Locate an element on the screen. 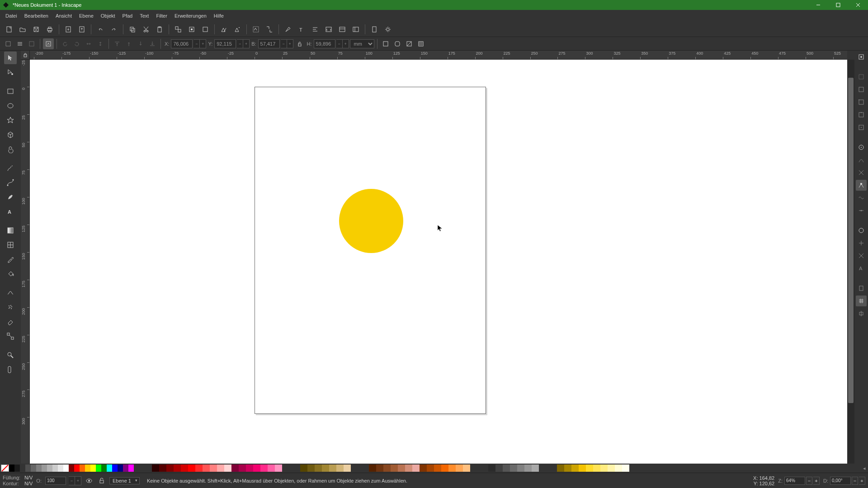  paintbucket-tool is located at coordinates (10, 274).